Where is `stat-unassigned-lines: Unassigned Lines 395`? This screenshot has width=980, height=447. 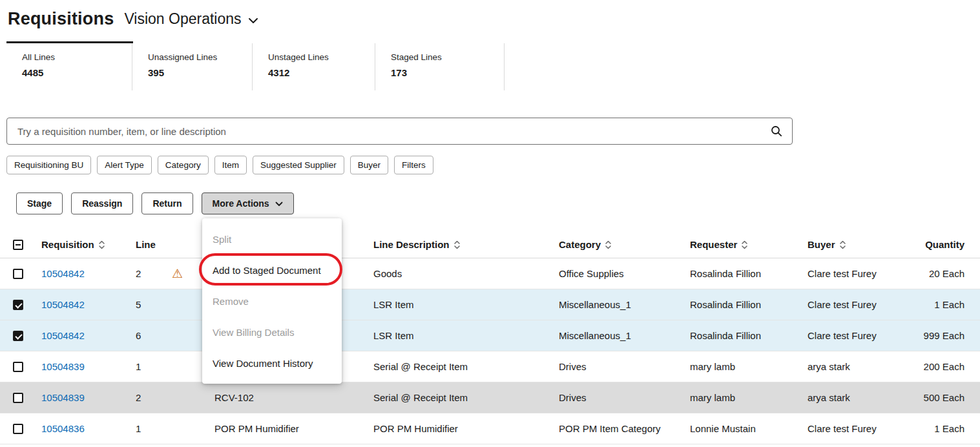
stat-unassigned-lines: Unassigned Lines 395 is located at coordinates (193, 67).